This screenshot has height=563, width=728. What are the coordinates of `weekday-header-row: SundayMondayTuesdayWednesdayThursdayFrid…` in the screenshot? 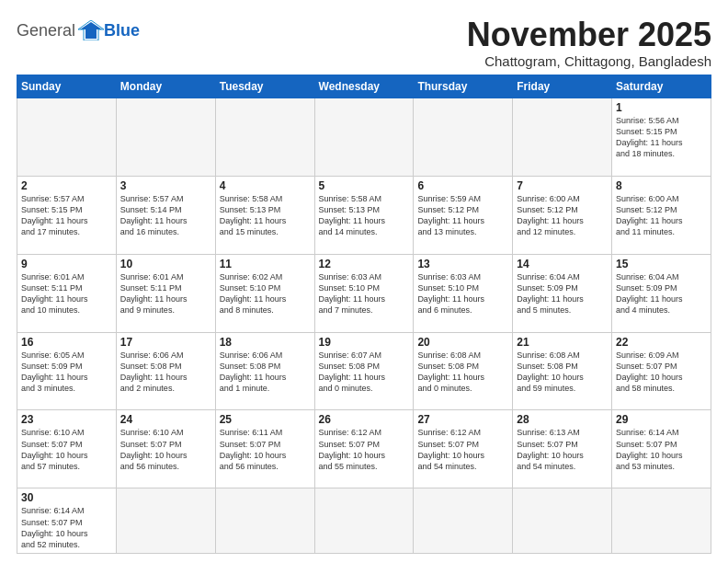 It's located at (364, 86).